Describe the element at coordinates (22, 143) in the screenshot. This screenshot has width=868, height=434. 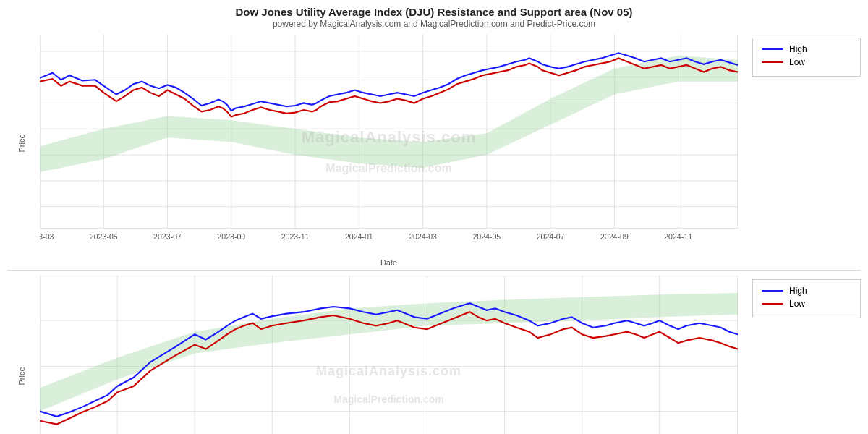
I see `y-axis-label-1: Price` at that location.